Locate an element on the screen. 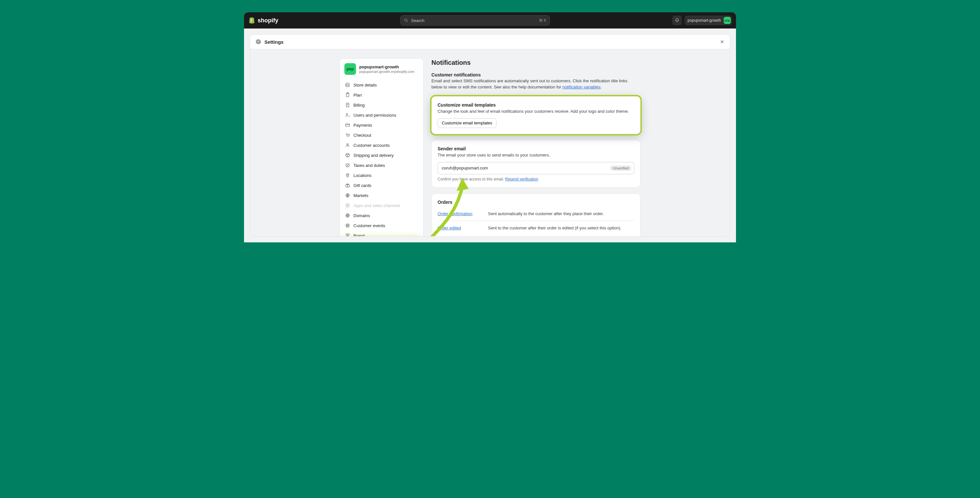 The width and height of the screenshot is (980, 498). shopify-bag-icon is located at coordinates (252, 21).